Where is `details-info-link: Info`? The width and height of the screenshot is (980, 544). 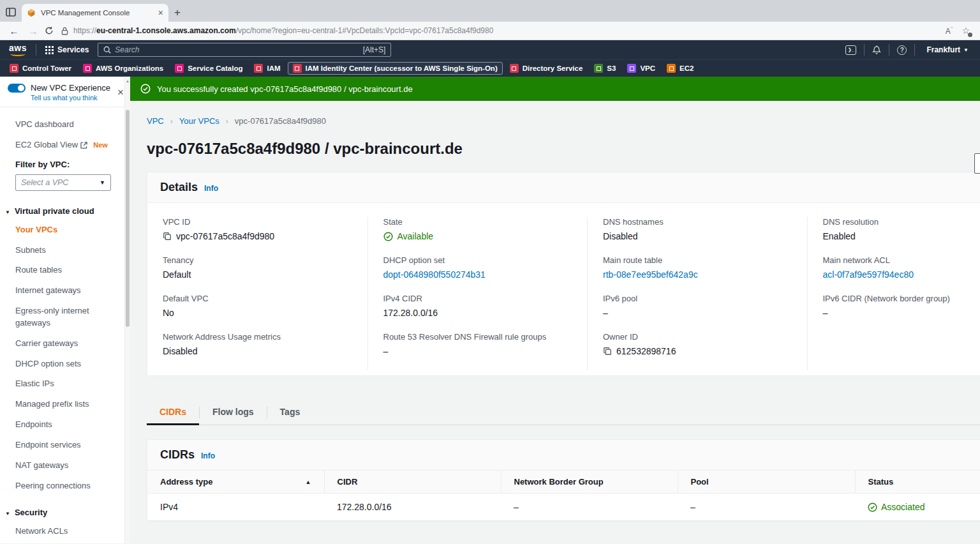
details-info-link: Info is located at coordinates (211, 188).